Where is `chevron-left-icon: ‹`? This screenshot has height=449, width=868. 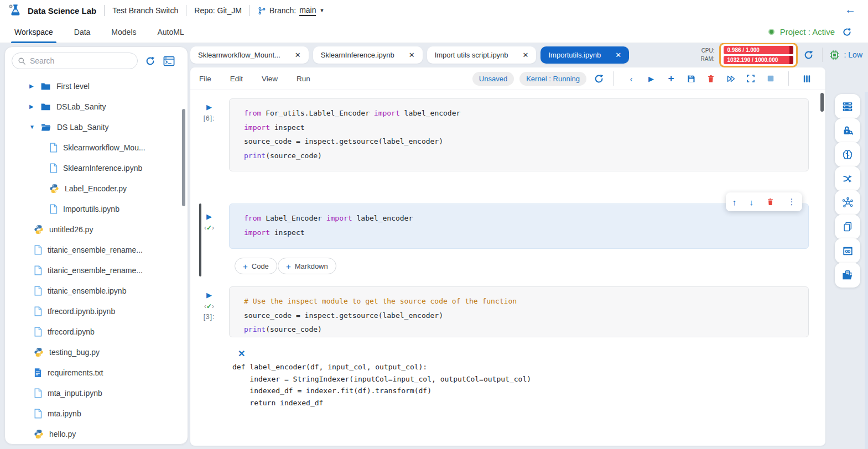
chevron-left-icon: ‹ is located at coordinates (631, 79).